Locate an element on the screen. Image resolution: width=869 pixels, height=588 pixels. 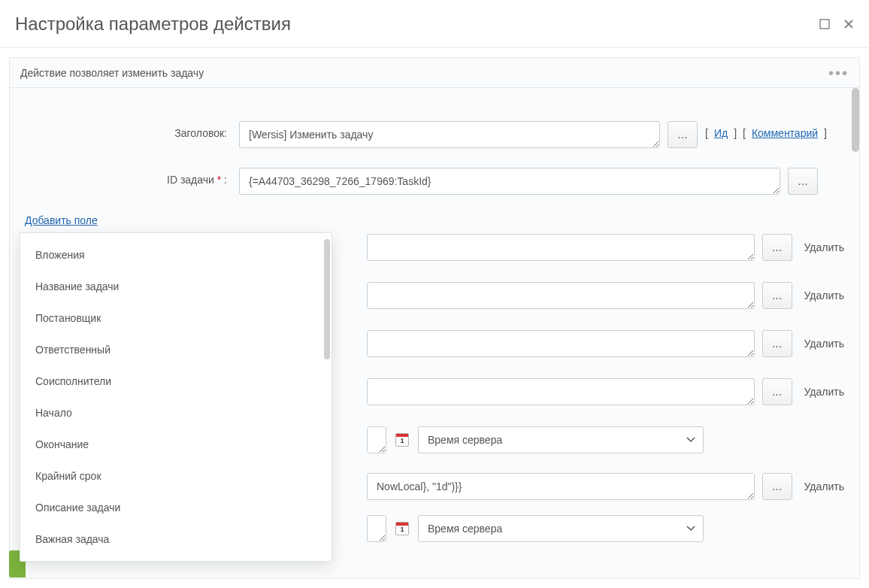
dropdown-item: Ответственный is located at coordinates (176, 350).